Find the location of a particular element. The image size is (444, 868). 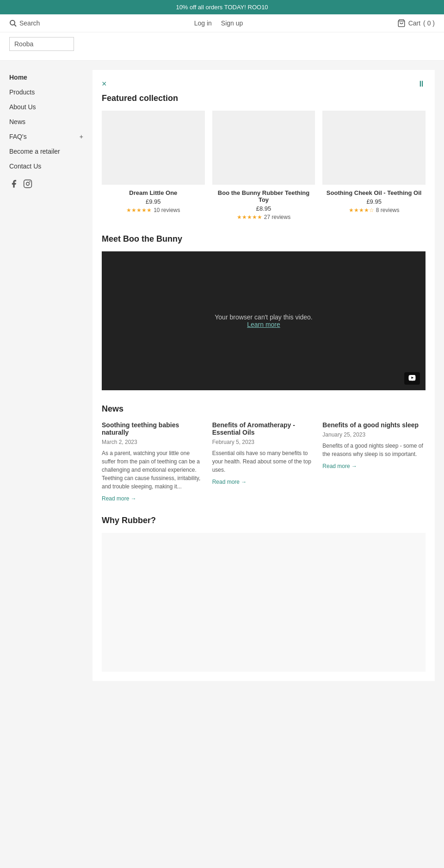

facebook-icon is located at coordinates (14, 184).